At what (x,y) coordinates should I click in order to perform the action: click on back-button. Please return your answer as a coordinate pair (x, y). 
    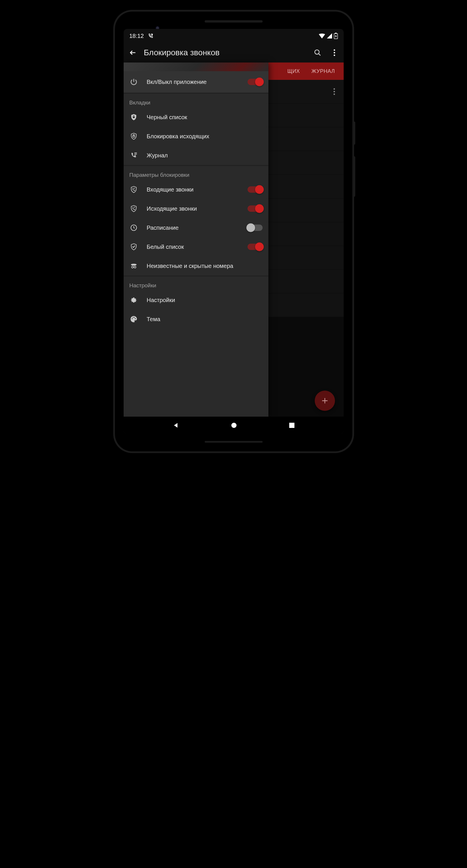
    Looking at the image, I should click on (133, 53).